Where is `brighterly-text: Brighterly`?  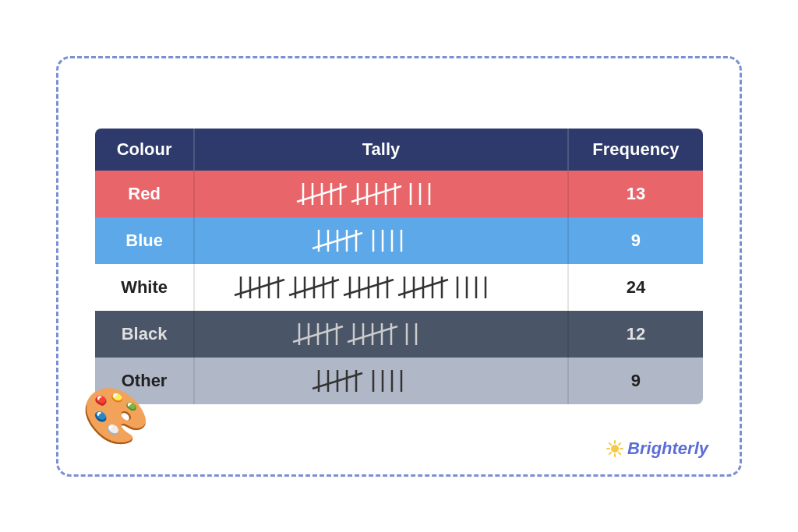 brighterly-text: Brighterly is located at coordinates (668, 449).